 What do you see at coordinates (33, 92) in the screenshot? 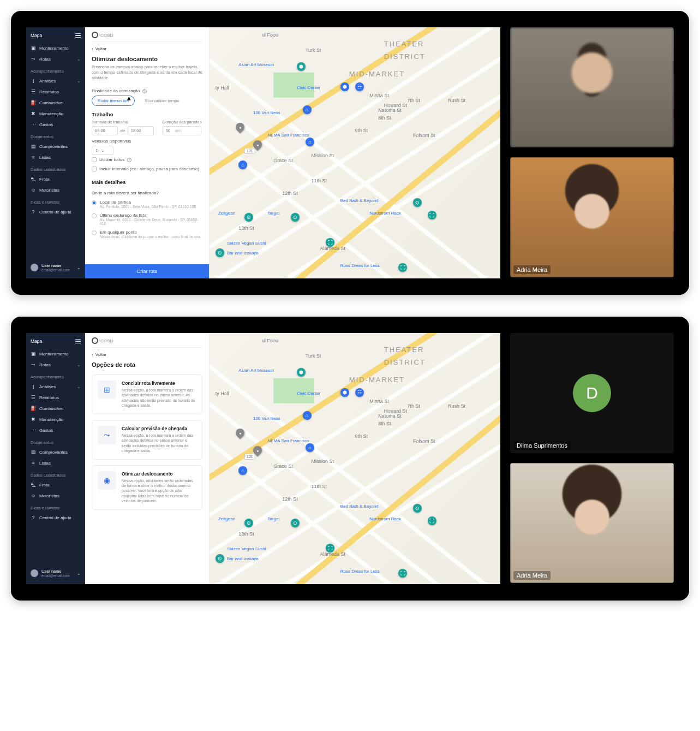
I see `list-icon: ☰` at bounding box center [33, 92].